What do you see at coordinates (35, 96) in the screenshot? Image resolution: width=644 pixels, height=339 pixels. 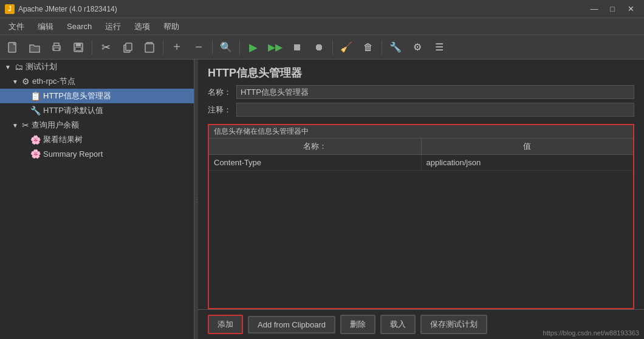 I see `header-icon: 📋` at bounding box center [35, 96].